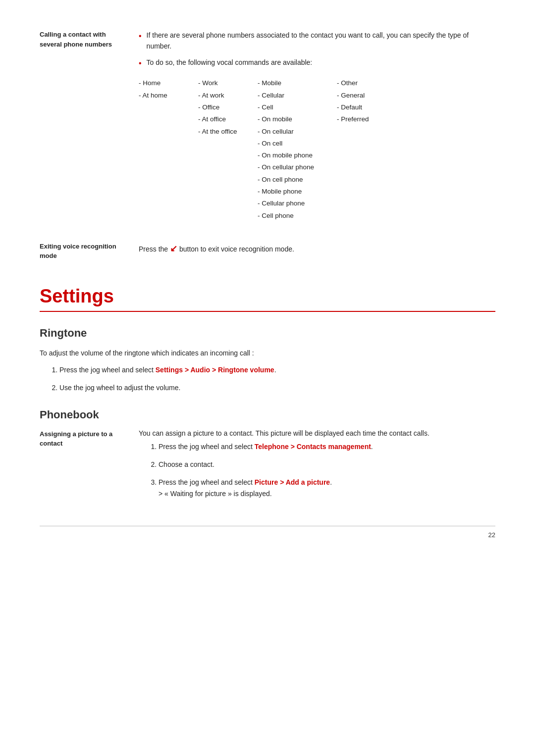 The height and width of the screenshot is (756, 535). Describe the element at coordinates (327, 464) in the screenshot. I see `phonebook-step-2: Choose a contact.` at that location.